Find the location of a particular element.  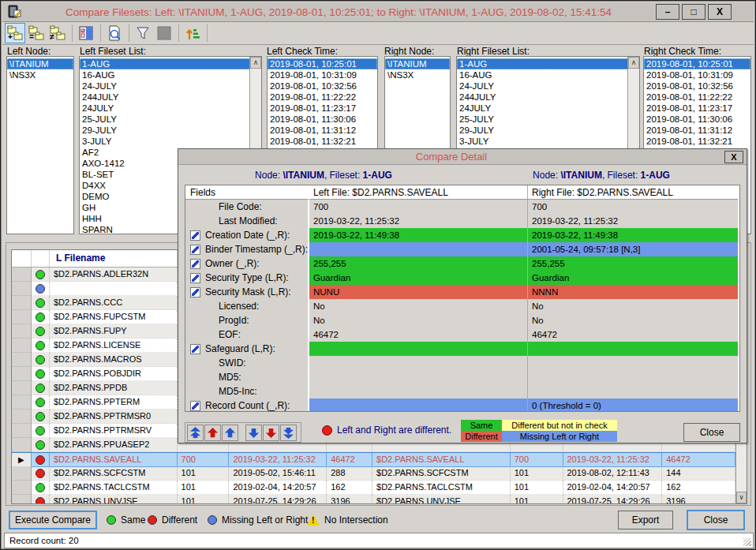

field-label: MD5: is located at coordinates (248, 377).